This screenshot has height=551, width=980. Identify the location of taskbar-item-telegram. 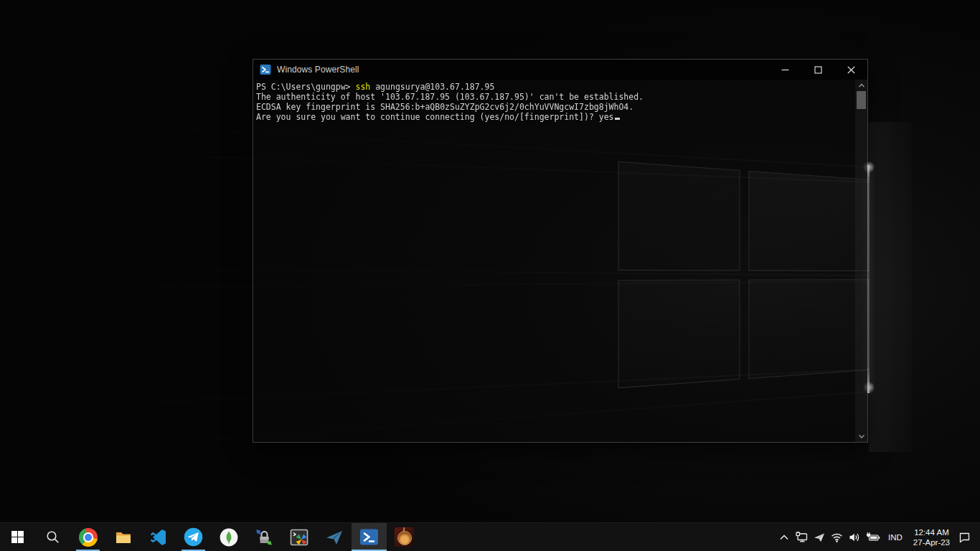
(194, 537).